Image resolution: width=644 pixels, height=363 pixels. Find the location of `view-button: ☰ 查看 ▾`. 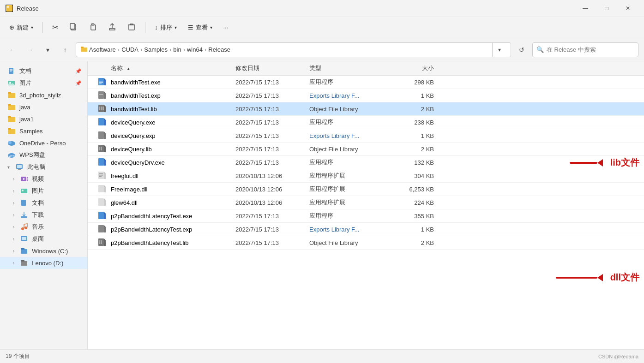

view-button: ☰ 查看 ▾ is located at coordinates (200, 28).